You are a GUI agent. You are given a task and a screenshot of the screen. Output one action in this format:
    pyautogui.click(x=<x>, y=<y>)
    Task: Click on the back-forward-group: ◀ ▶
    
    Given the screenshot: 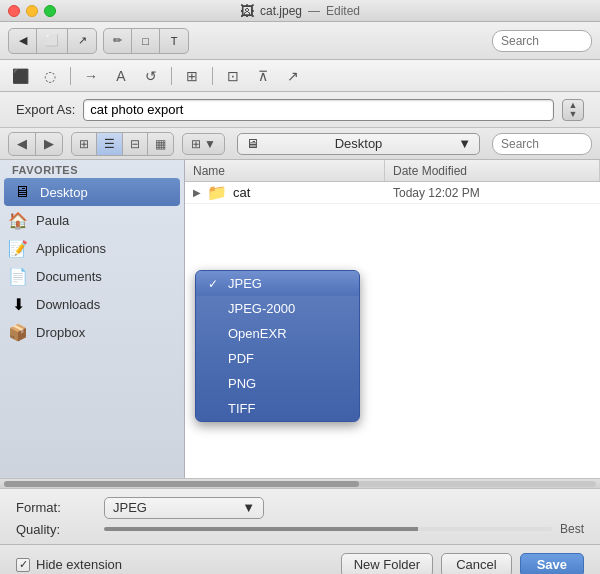 What is the action you would take?
    pyautogui.click(x=36, y=144)
    